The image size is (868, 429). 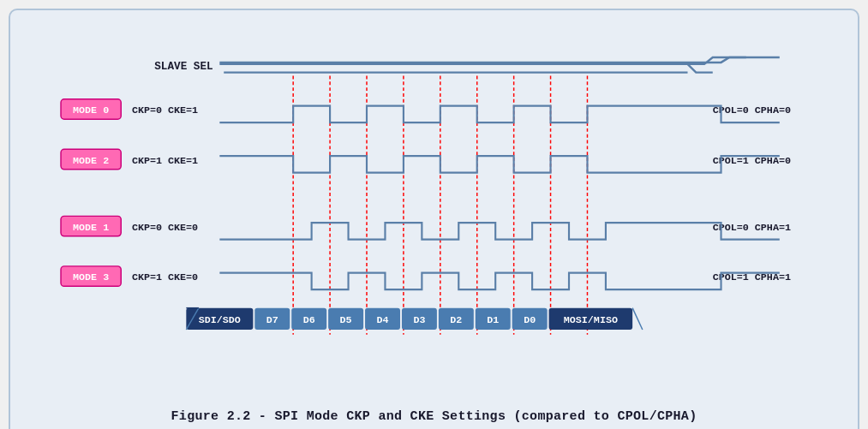 I want to click on mode0-badge: MODE 0, so click(x=91, y=110).